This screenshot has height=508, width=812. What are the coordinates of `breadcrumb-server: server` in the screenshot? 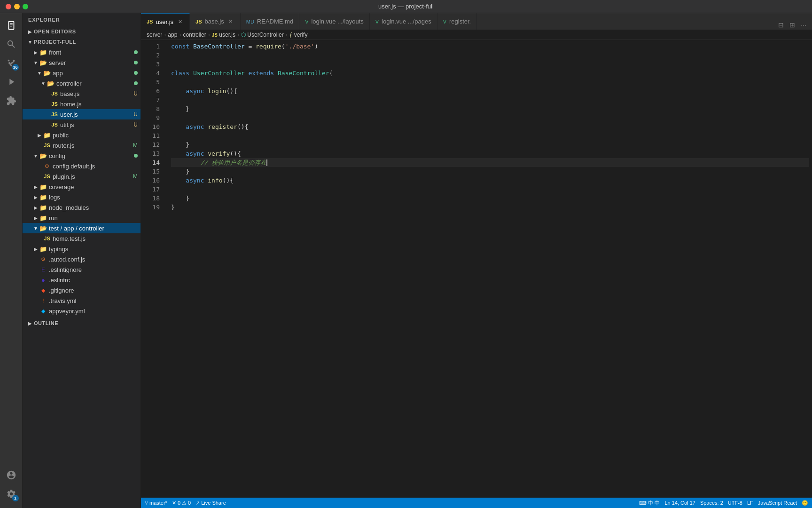 It's located at (154, 35).